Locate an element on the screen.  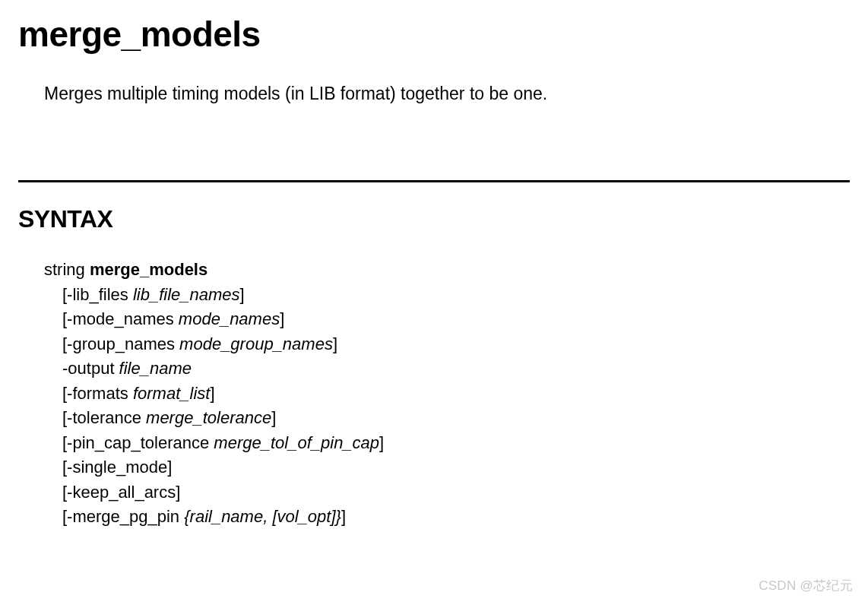
syntax-option: [-merge_pg_pin {rail_name, [vol_opt]}] is located at coordinates (465, 517).